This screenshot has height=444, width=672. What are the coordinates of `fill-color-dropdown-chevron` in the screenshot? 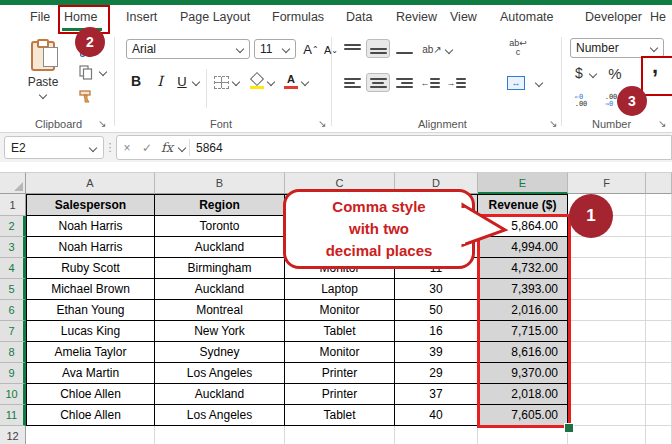 It's located at (271, 82).